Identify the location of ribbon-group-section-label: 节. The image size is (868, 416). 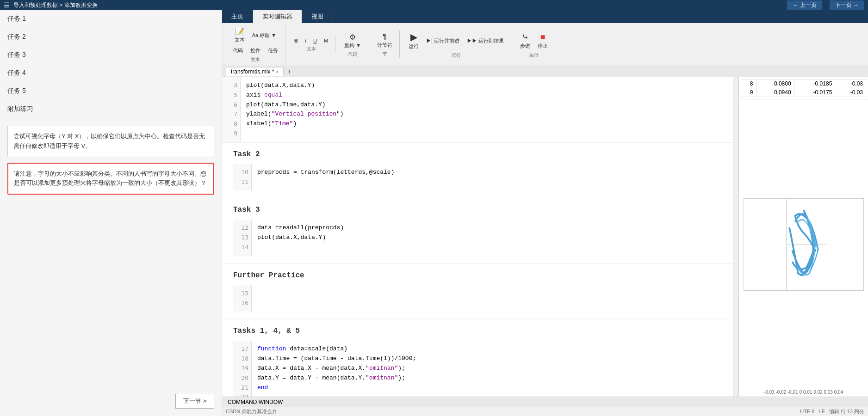
(385, 54).